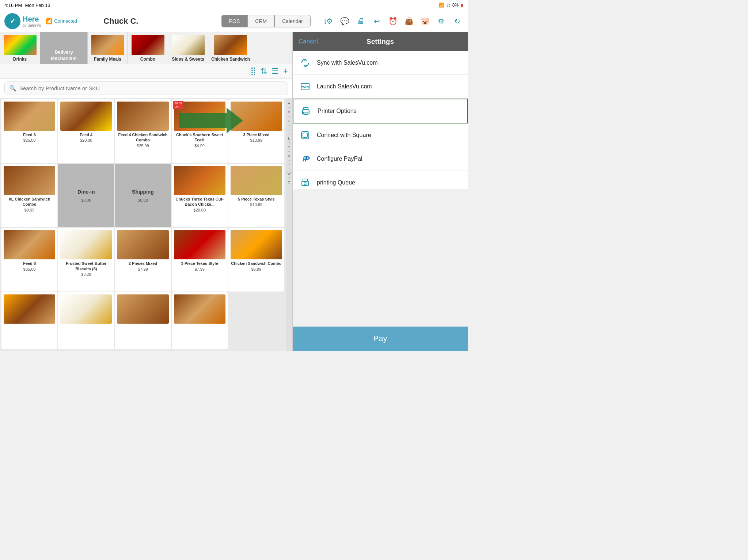 The image size is (748, 560). I want to click on battery-level: 8%, so click(455, 5).